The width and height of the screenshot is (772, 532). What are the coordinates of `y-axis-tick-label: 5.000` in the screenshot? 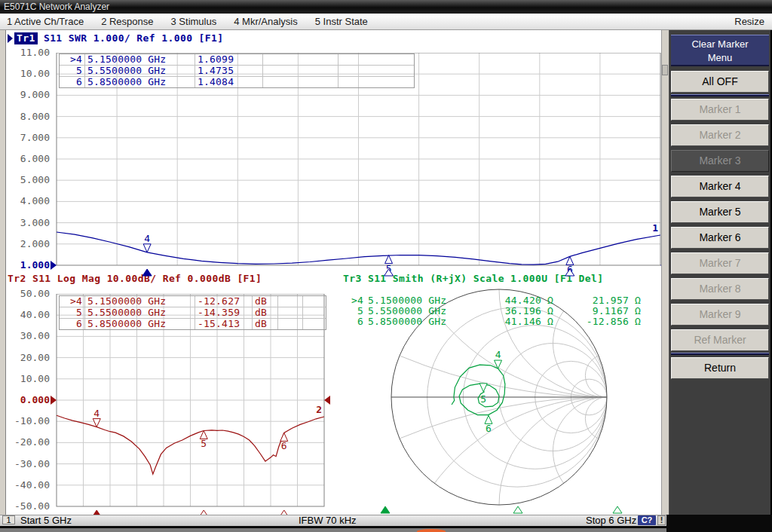 It's located at (28, 179).